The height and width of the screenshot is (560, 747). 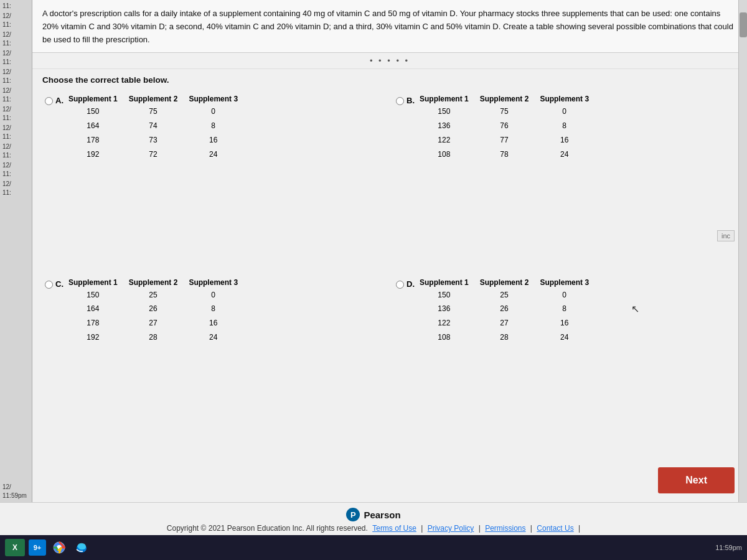 What do you see at coordinates (16, 6) in the screenshot?
I see `sidebar-timestamp-1: 11:` at bounding box center [16, 6].